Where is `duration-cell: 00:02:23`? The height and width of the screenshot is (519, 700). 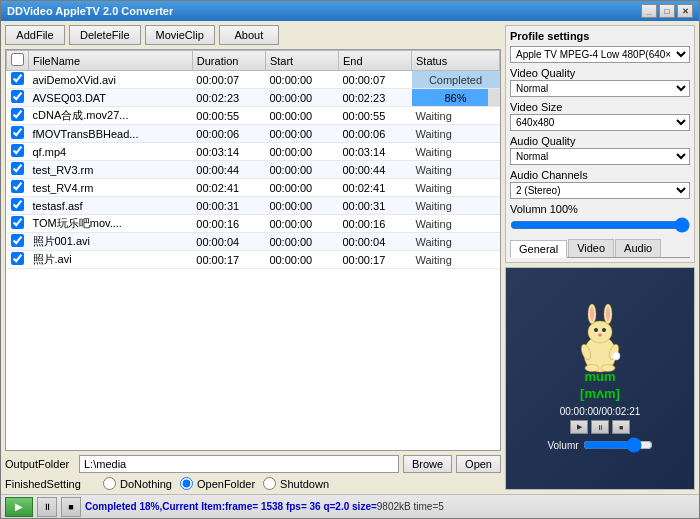 duration-cell: 00:02:23 is located at coordinates (228, 98).